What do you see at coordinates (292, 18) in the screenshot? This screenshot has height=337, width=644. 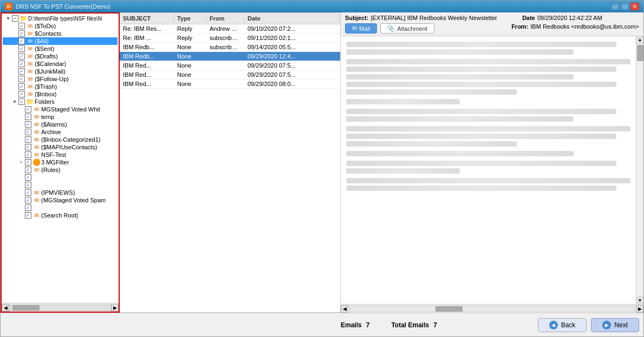 I see `col-header-date: Date` at bounding box center [292, 18].